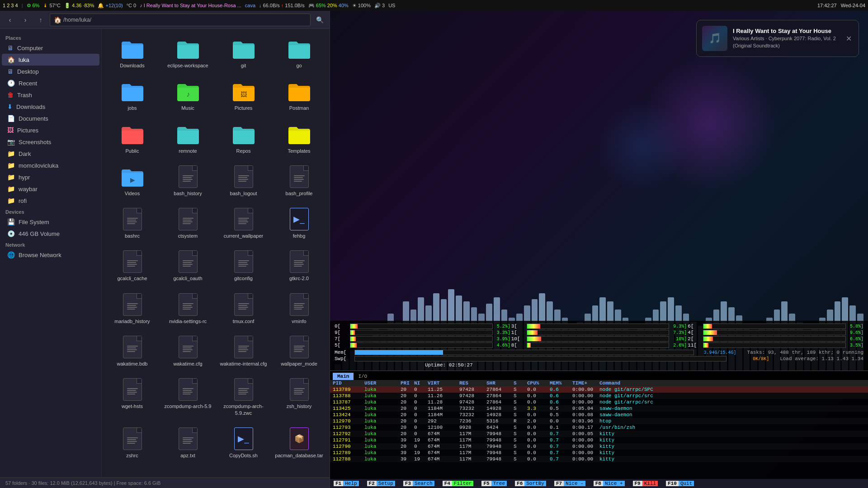 Image resolution: width=868 pixels, height=488 pixels. I want to click on file-item-git: git, so click(243, 53).